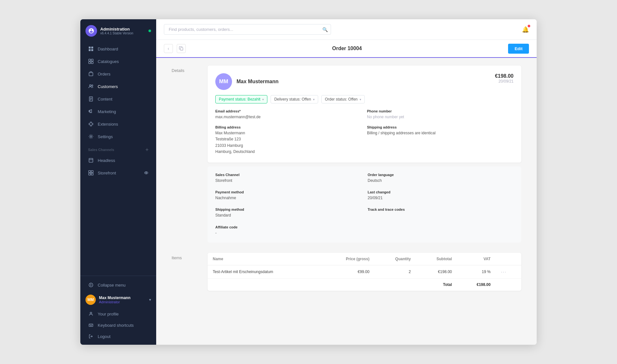 The image size is (617, 364). What do you see at coordinates (118, 86) in the screenshot?
I see `sidebar-item-customers: Customers` at bounding box center [118, 86].